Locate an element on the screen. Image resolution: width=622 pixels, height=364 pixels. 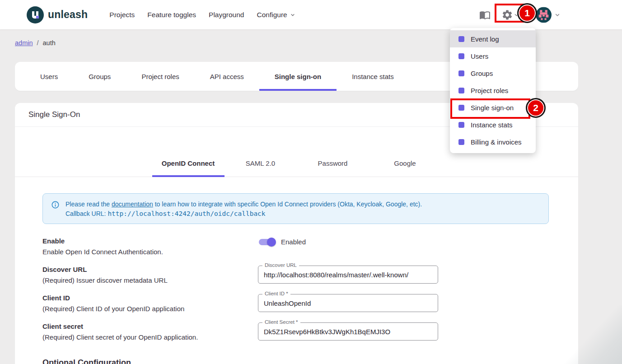
optional-configuration-heading: Optional Configuration is located at coordinates (295, 361).